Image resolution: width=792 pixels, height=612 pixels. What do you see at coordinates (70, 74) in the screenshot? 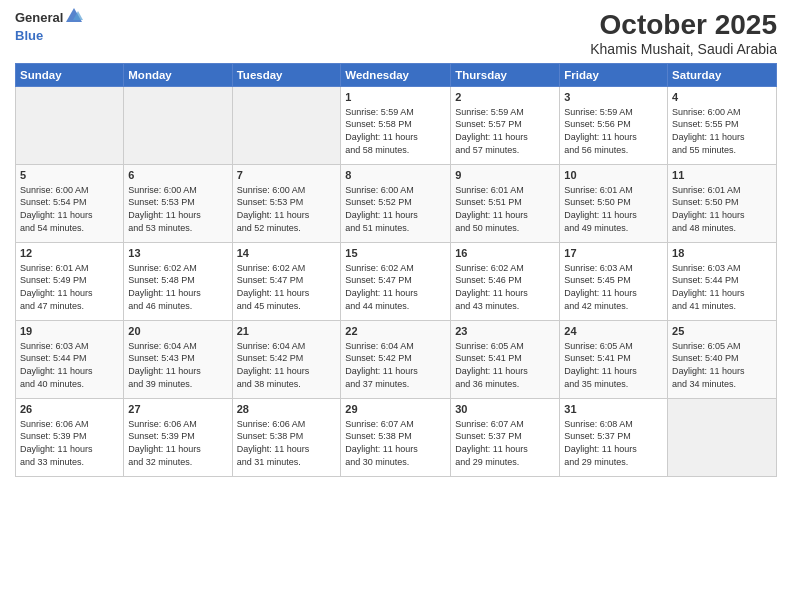
I see `col-header-sunday: Sunday` at bounding box center [70, 74].